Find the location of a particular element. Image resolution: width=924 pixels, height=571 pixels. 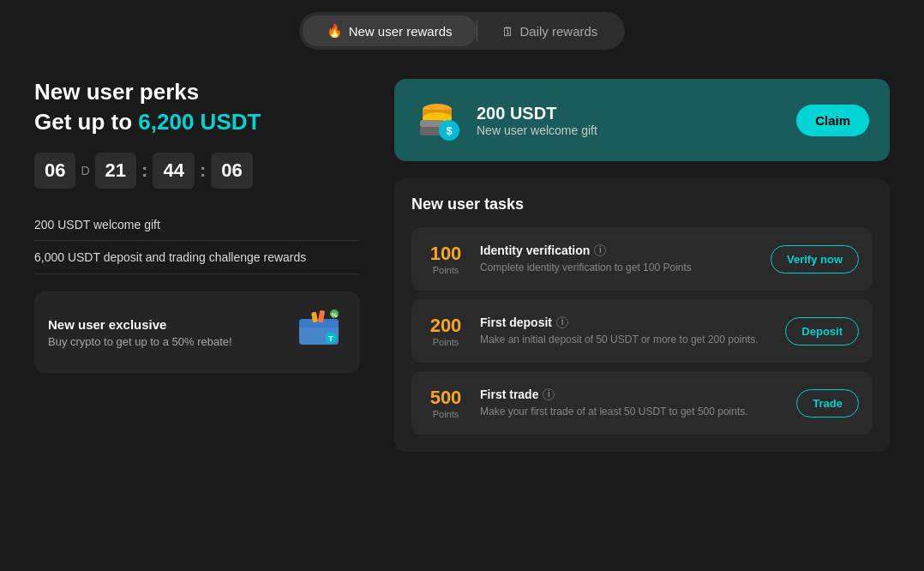

task-info-deposit: First deposit i Make an initial deposit … is located at coordinates (626, 331).